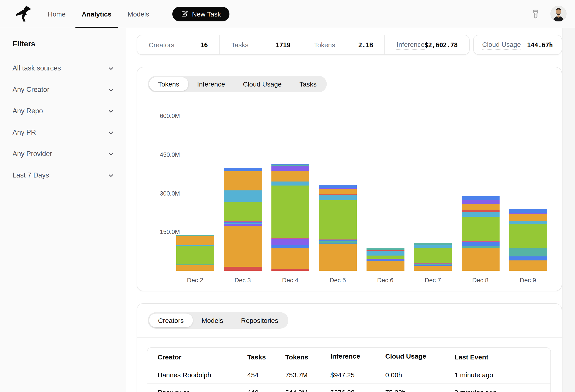 This screenshot has height=392, width=575. Describe the element at coordinates (158, 193) in the screenshot. I see `y-axis-tick: 300.0M` at that location.